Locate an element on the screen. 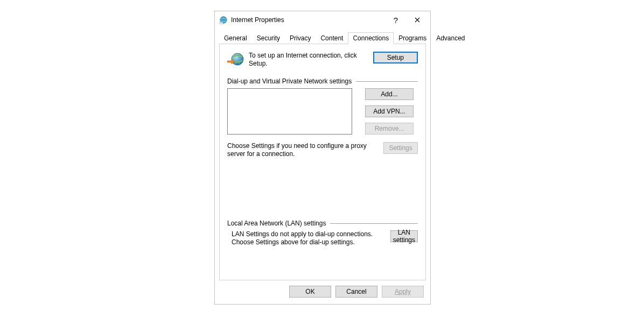 The height and width of the screenshot is (311, 644). tabstrip: General Security Privacy Content Connect… is located at coordinates (323, 37).